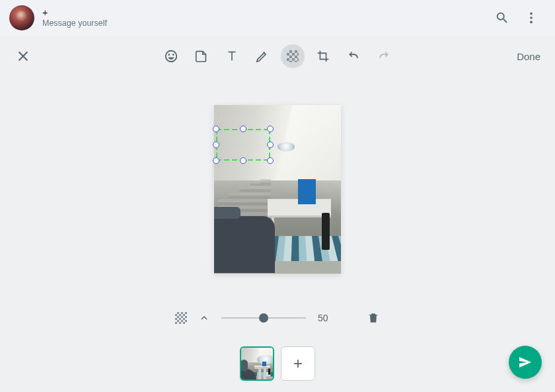 The image size is (555, 392). What do you see at coordinates (531, 18) in the screenshot?
I see `menu-icon` at bounding box center [531, 18].